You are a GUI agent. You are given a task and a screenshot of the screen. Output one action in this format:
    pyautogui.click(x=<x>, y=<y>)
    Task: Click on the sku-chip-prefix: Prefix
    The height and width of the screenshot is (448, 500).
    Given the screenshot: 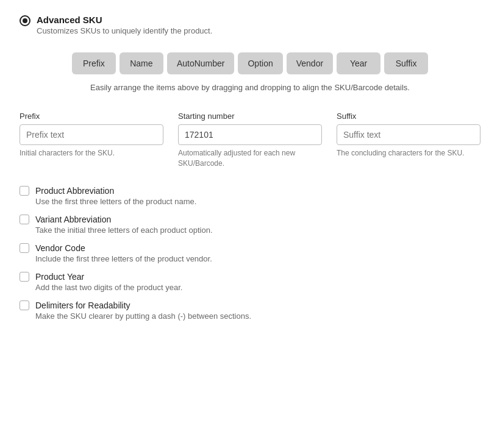 What is the action you would take?
    pyautogui.click(x=94, y=63)
    